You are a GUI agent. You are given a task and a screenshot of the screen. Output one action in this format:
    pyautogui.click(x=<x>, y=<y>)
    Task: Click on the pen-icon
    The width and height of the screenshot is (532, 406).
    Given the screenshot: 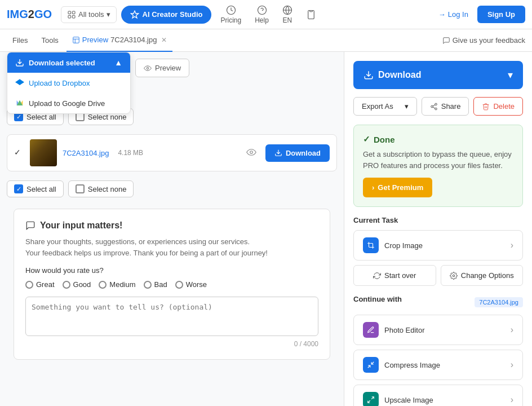 What is the action you would take?
    pyautogui.click(x=371, y=330)
    